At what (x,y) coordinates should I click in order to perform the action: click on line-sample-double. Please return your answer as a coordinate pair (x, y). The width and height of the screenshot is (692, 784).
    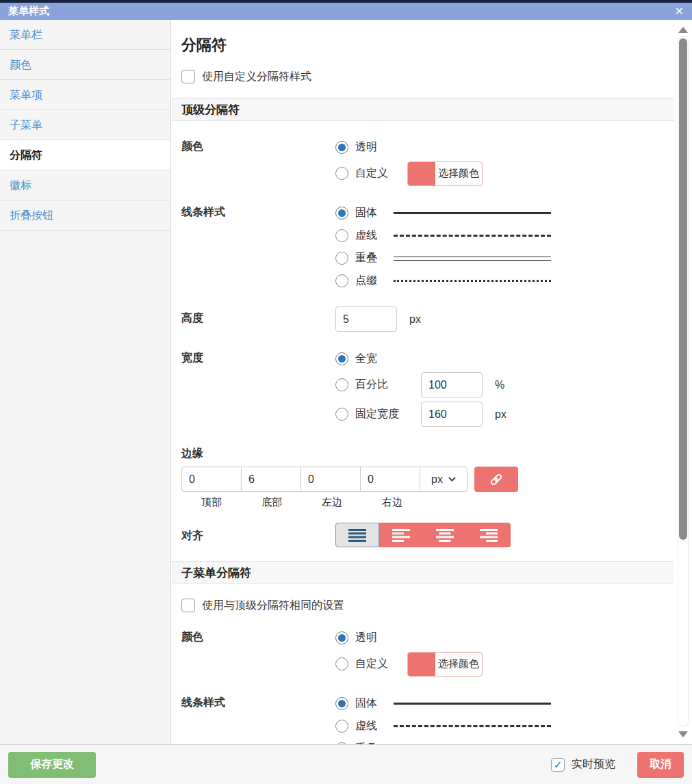
    Looking at the image, I should click on (472, 259).